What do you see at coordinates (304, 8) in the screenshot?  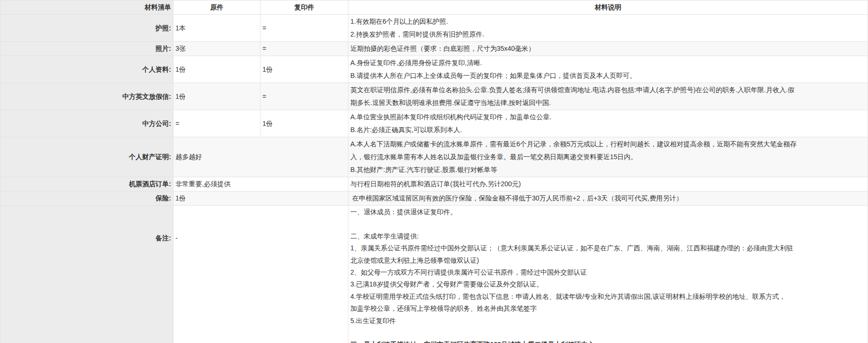 I see `header-copy: 复印件` at bounding box center [304, 8].